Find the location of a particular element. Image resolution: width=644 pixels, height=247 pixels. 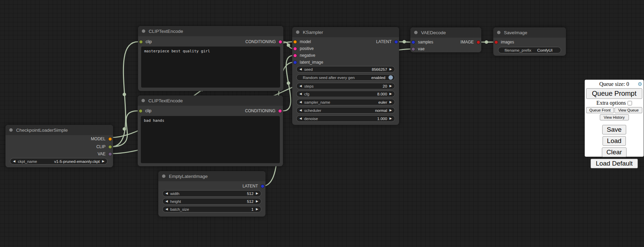

slot-label: IMAGE is located at coordinates (467, 42).